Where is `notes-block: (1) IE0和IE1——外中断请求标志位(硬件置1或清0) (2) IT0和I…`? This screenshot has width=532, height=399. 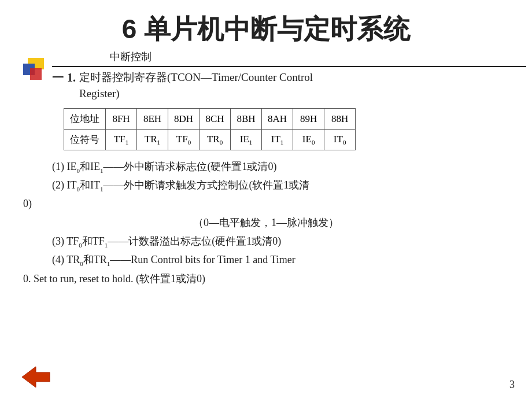
notes-block: (1) IE0和IE1——外中断请求标志位(硬件置1或清0) (2) IT0和I… is located at coordinates (280, 185).